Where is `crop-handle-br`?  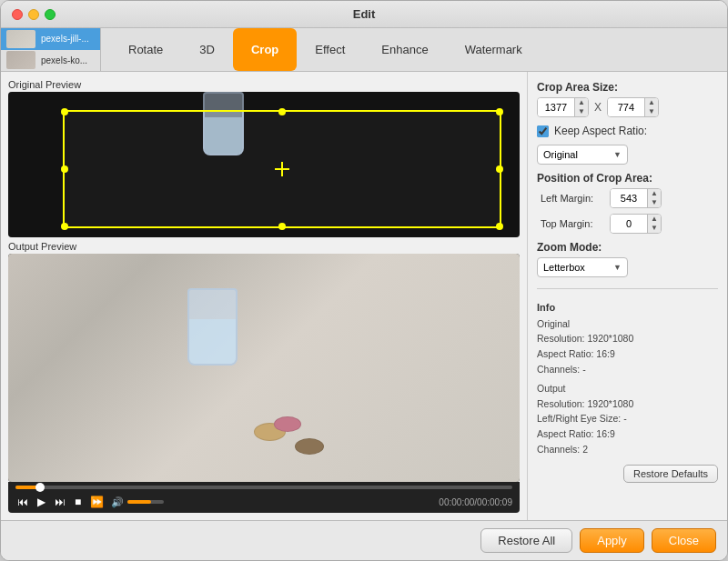
crop-handle-br is located at coordinates (500, 226).